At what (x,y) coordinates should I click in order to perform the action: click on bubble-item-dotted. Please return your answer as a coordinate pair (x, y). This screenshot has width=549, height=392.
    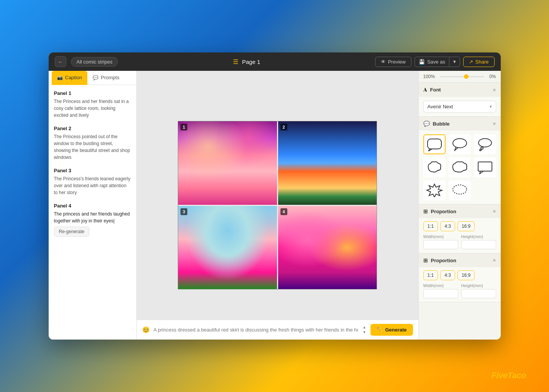
    Looking at the image, I should click on (460, 190).